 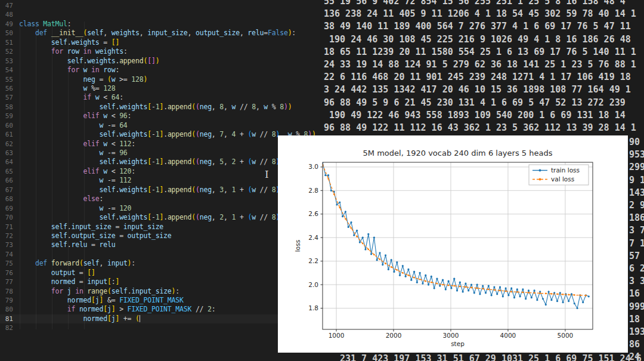 What do you see at coordinates (7, 70) in the screenshot?
I see `line-number: 54` at bounding box center [7, 70].